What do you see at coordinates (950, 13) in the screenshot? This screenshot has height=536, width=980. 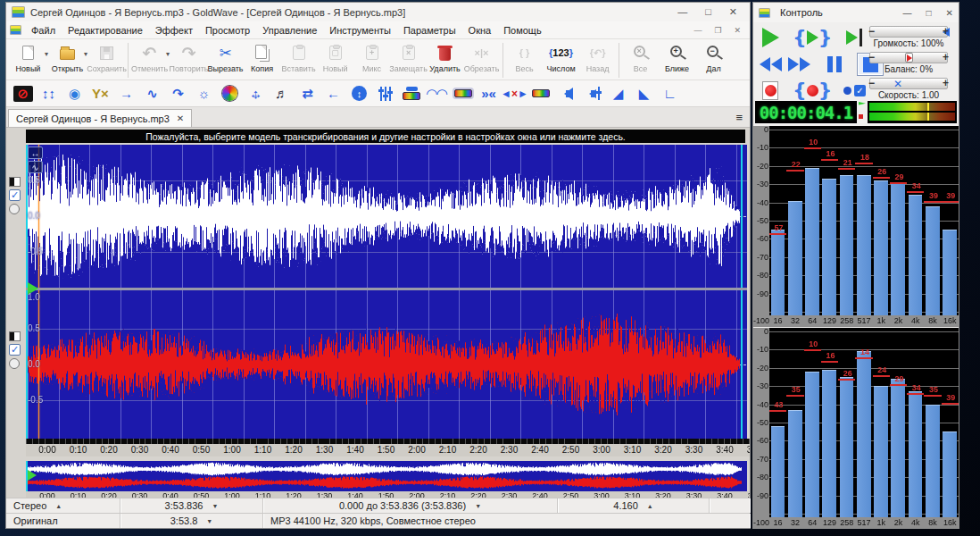 I see `control-close-icon: ✕` at bounding box center [950, 13].